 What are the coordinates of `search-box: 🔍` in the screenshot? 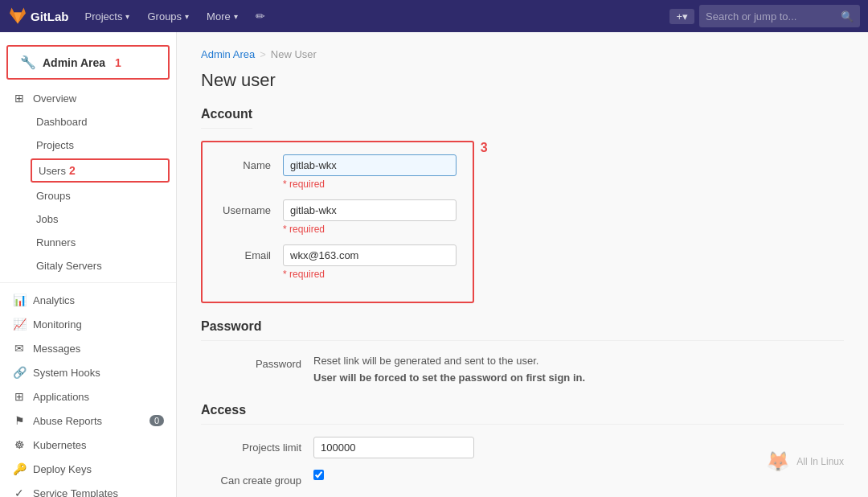 It's located at (780, 16).